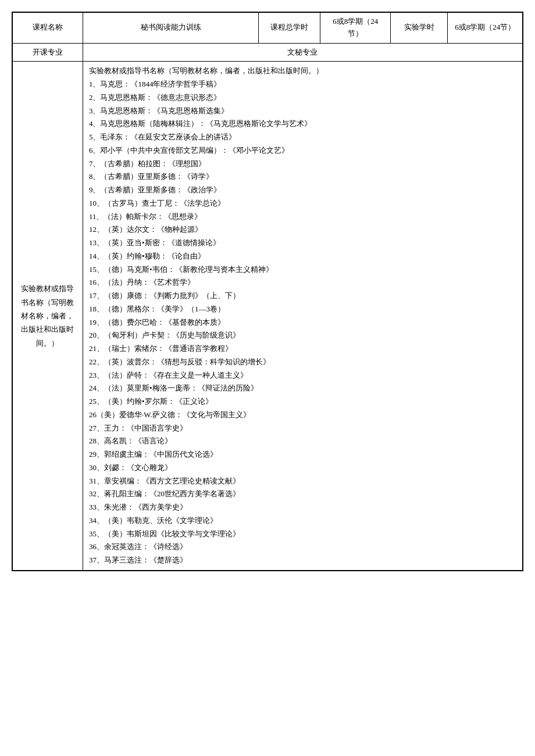  I want to click on list-item: 9、（古希腊）亚里斯多德：《政治学》, so click(302, 191).